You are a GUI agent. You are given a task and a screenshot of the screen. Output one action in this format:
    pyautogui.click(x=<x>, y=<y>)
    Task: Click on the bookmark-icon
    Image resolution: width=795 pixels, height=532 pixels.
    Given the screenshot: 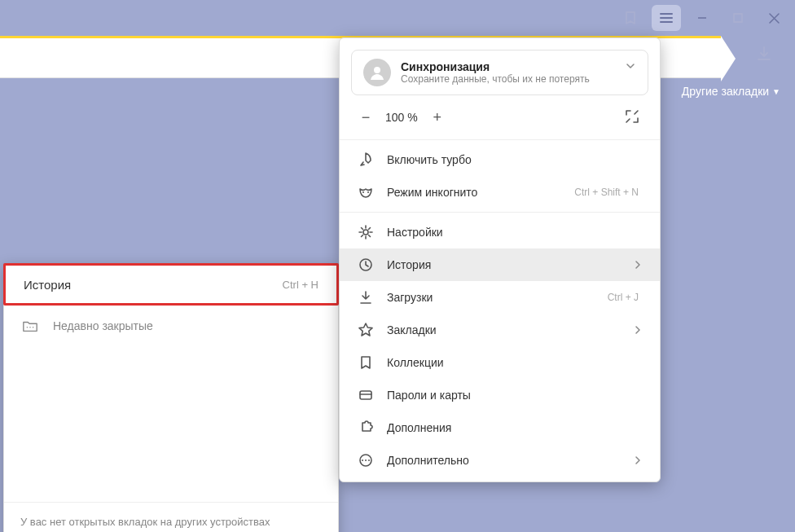 What is the action you would take?
    pyautogui.click(x=366, y=363)
    